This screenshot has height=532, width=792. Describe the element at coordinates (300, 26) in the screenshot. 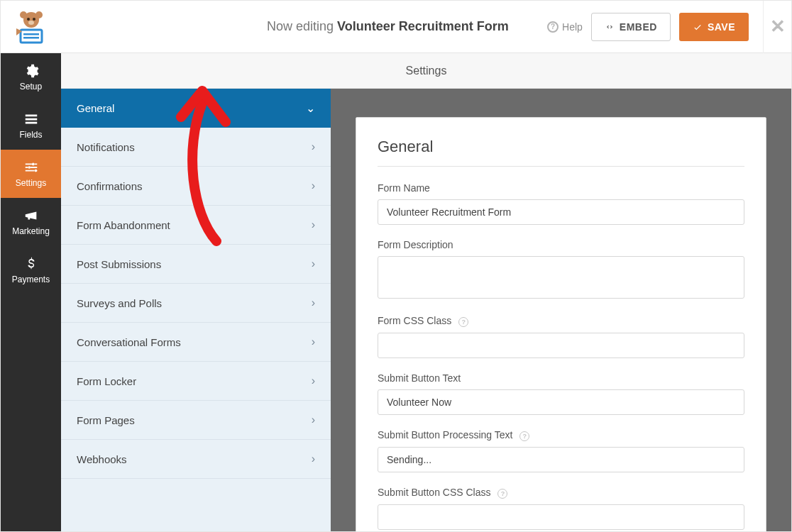

I see `editing-prefix: Now editing` at that location.